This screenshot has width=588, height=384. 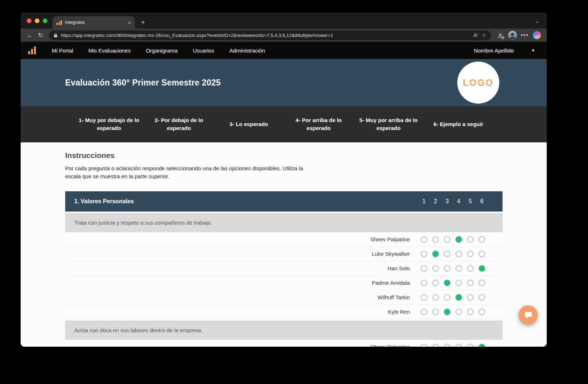 I want to click on nav-item-organigrama: Organigrama, so click(x=162, y=51).